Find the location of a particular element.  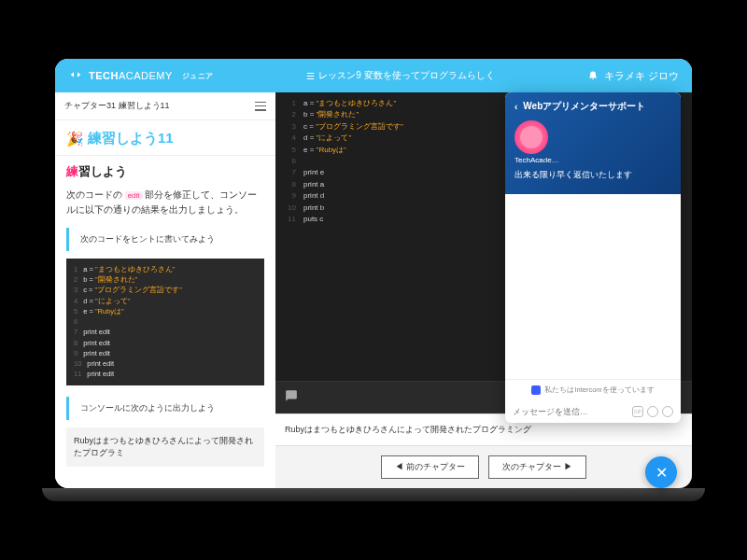

bot-avatar is located at coordinates (531, 137).